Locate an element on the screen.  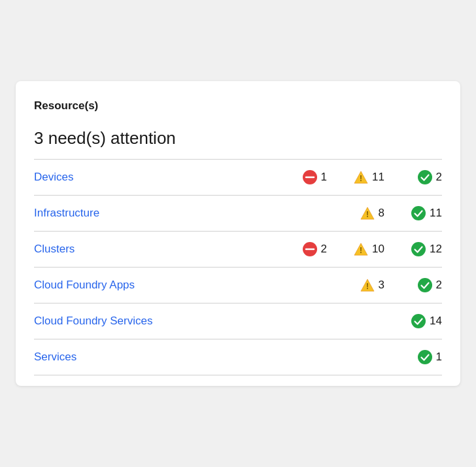
status-groups: 2 ! 10 12 is located at coordinates (365, 249).